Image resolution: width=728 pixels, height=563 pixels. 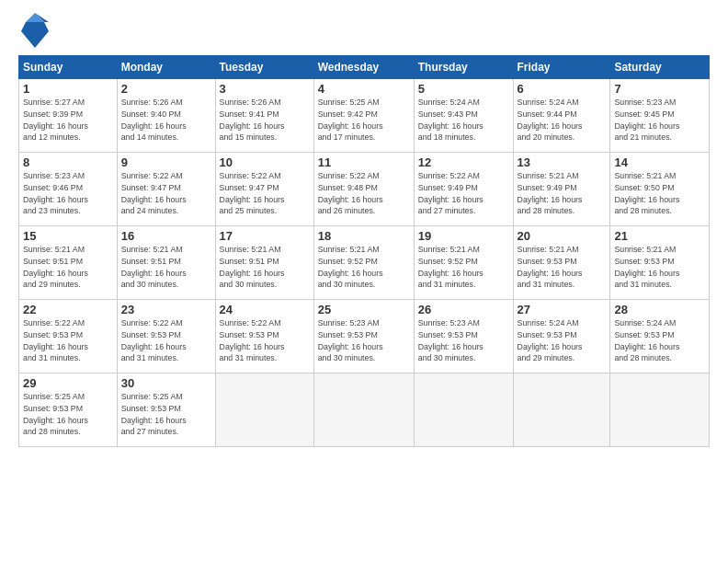 I want to click on header, so click(x=364, y=32).